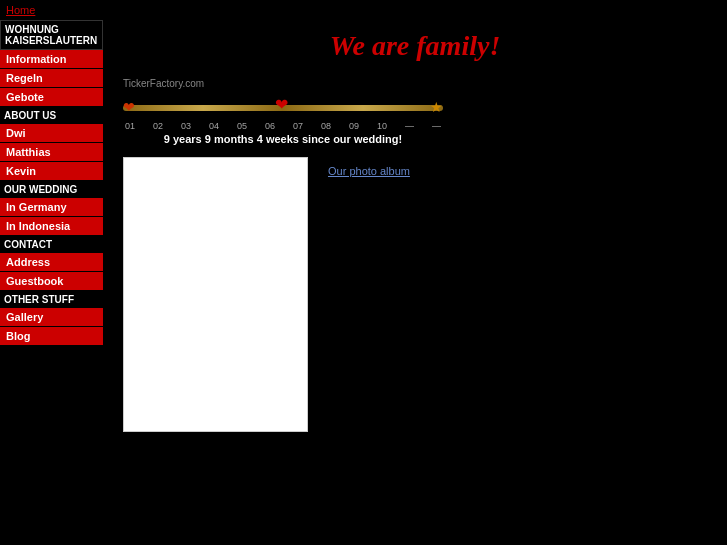  What do you see at coordinates (52, 78) in the screenshot?
I see `sidebar-item-regeln: Regeln` at bounding box center [52, 78].